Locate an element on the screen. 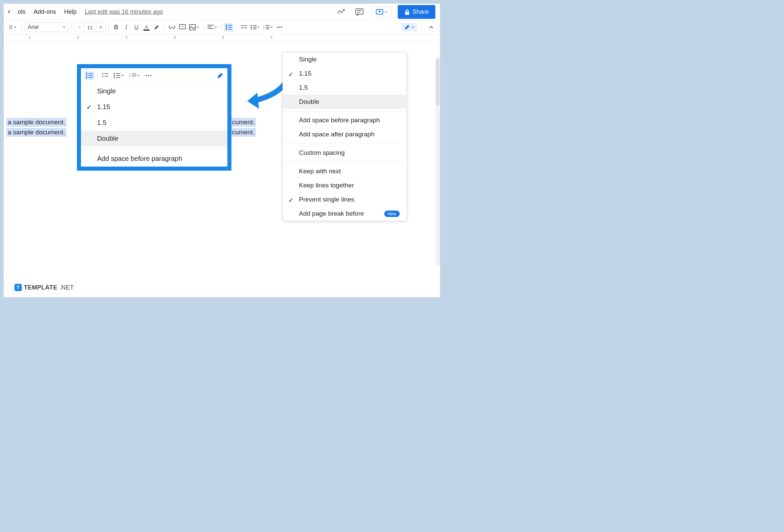 The height and width of the screenshot is (532, 784). custom-spacing: Custom spacing is located at coordinates (345, 153).